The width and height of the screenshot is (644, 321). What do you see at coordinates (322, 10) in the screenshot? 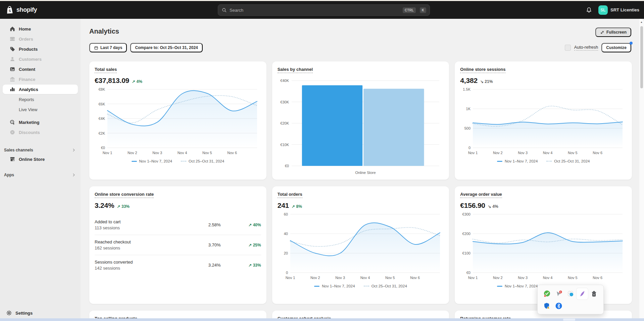
I see `topbar: S shopify Search CTRL K SL` at bounding box center [322, 10].